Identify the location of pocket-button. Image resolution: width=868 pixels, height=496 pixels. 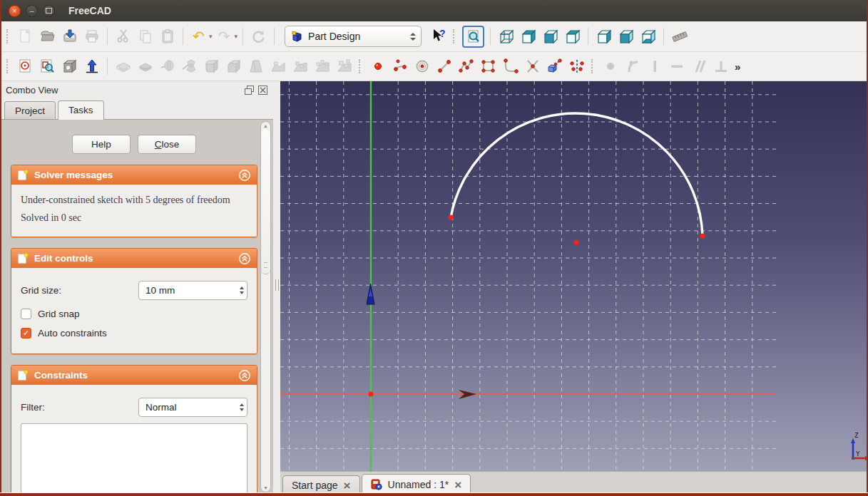
(145, 67).